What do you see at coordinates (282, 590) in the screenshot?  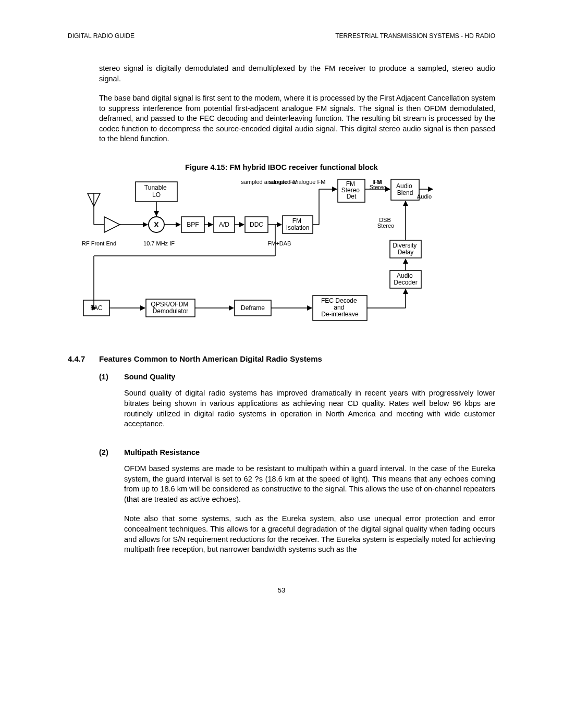 I see `page-number: 53` at bounding box center [282, 590].